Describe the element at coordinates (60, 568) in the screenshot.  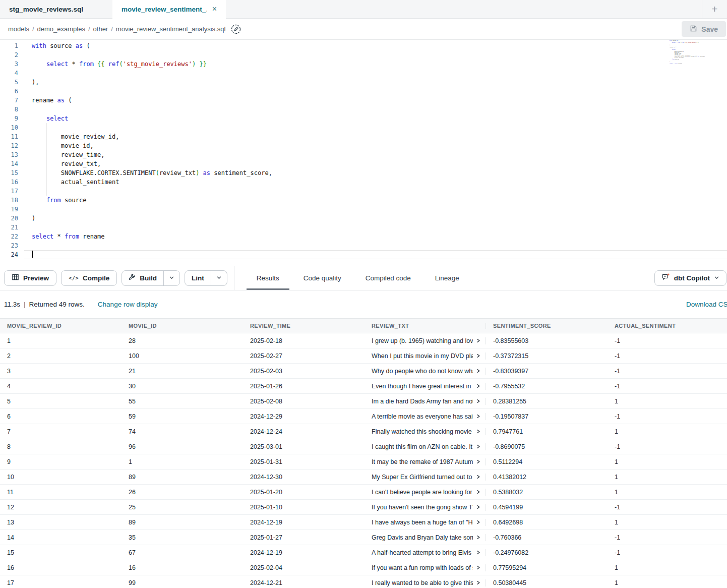
I see `cell-movie_review_id: 16` at that location.